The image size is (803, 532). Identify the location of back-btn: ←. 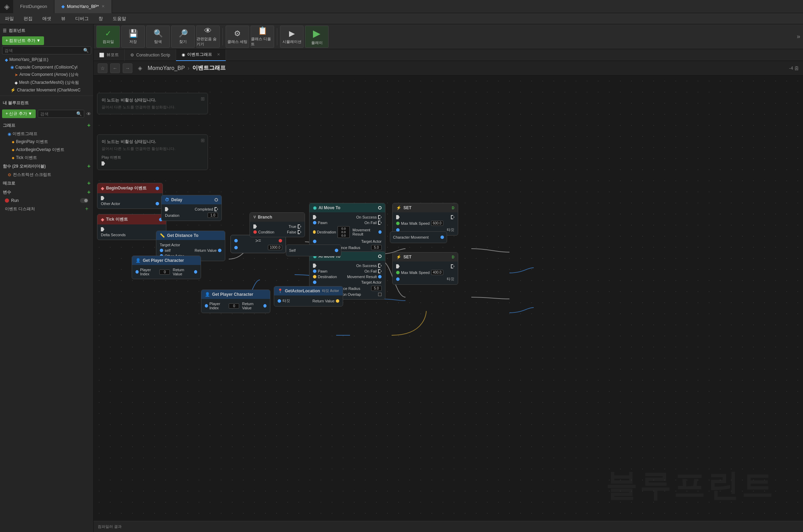
(115, 68).